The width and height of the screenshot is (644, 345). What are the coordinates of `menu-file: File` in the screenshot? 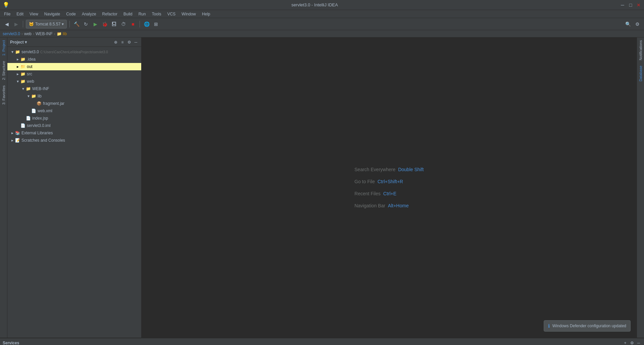 It's located at (7, 14).